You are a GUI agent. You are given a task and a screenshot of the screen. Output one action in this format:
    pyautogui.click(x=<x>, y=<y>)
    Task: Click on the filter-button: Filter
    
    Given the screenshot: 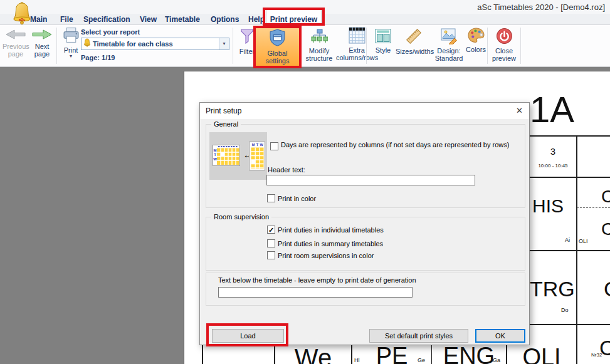 What is the action you would take?
    pyautogui.click(x=247, y=41)
    